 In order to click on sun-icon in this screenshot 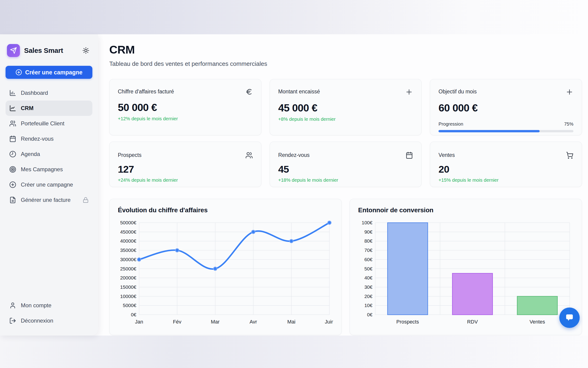, I will do `click(86, 51)`.